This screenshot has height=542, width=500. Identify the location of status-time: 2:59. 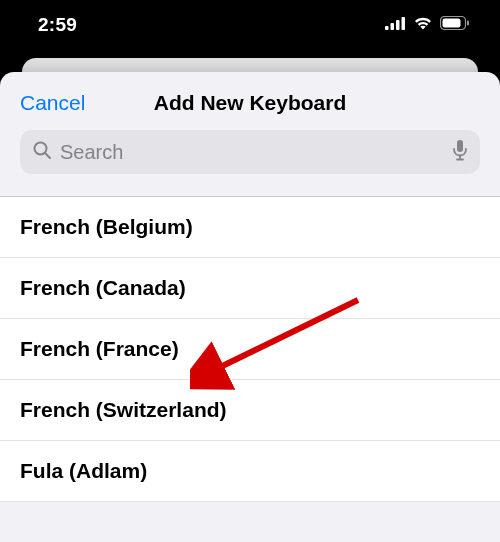
(58, 25).